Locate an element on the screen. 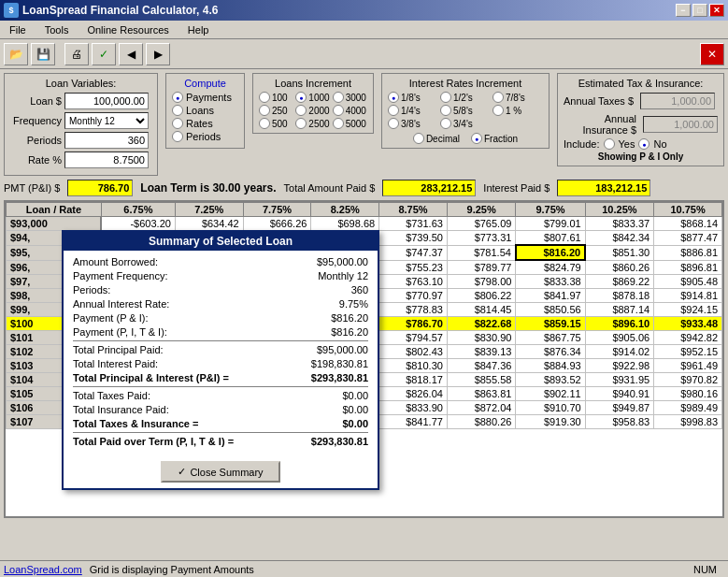 Image resolution: width=728 pixels, height=577 pixels. grid-cell: $807.61 is located at coordinates (550, 238).